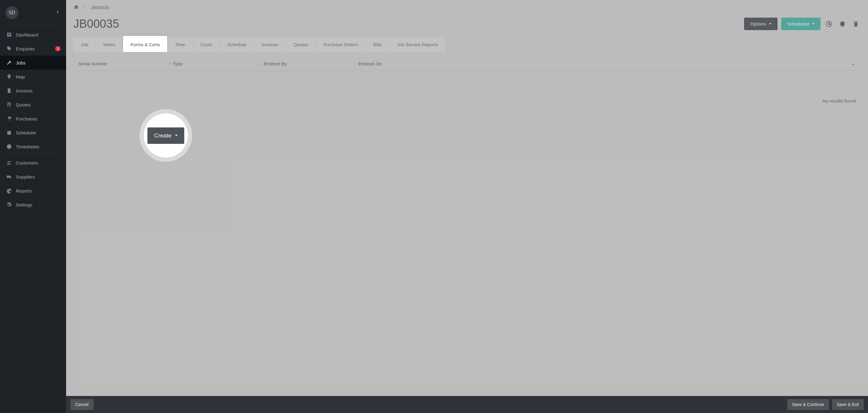  I want to click on sidebar-item-label: Suppliers, so click(26, 177).